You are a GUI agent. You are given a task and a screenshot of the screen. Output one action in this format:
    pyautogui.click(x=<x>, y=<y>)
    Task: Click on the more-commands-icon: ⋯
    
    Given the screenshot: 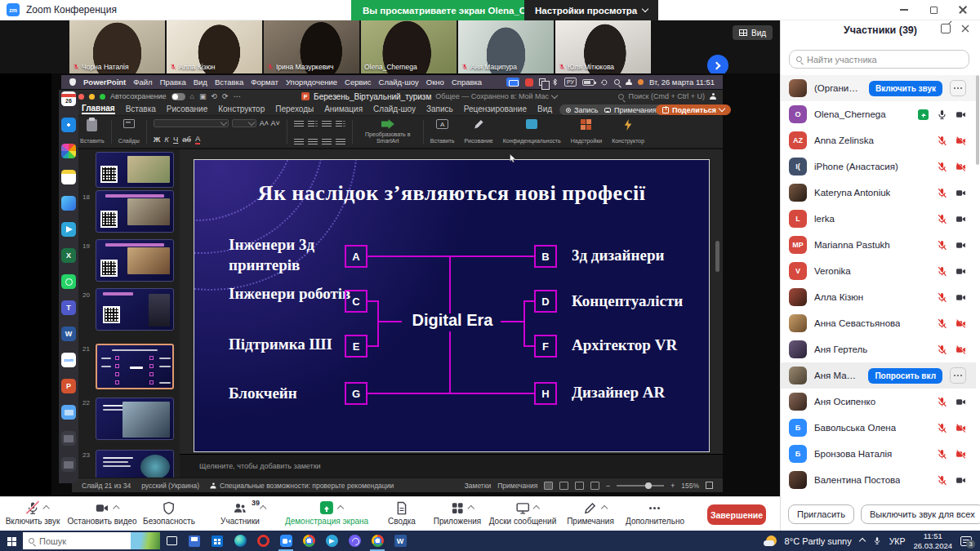 What is the action you would take?
    pyautogui.click(x=237, y=96)
    